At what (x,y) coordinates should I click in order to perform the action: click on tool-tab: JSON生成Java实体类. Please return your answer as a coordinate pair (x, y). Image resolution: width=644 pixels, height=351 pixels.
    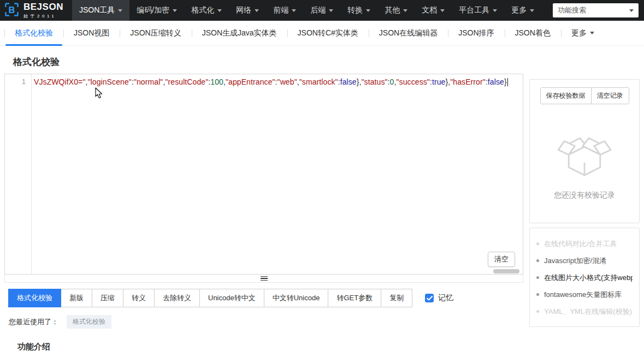
    Looking at the image, I should click on (239, 33).